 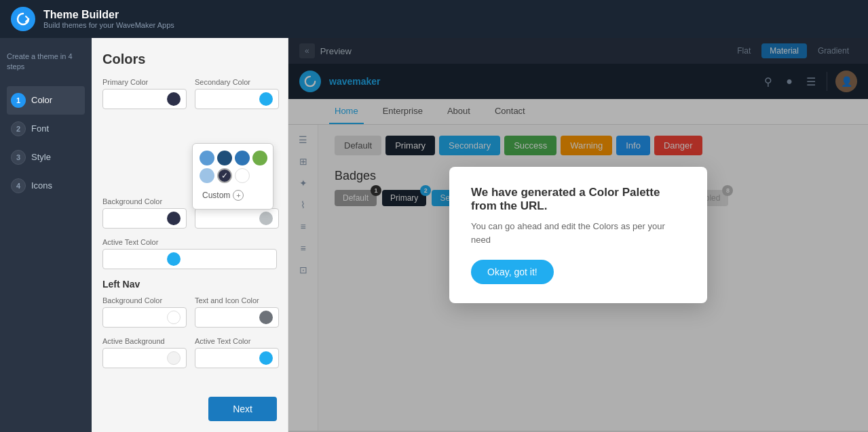 I want to click on topbar: Theme Builder Build themes for your Wave…, so click(x=434, y=19).